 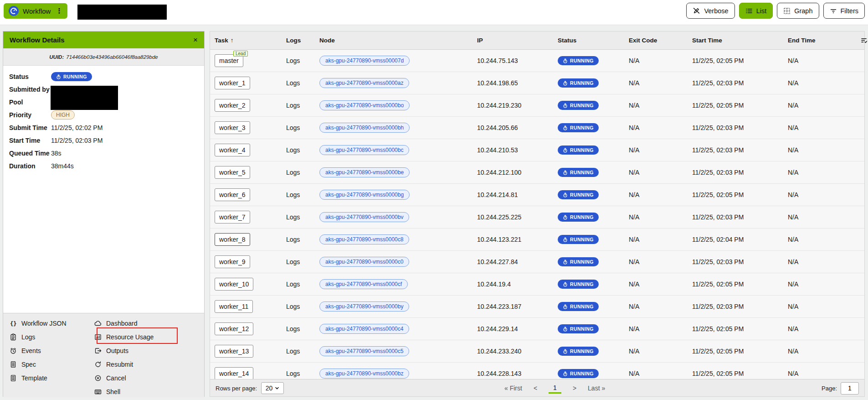 What do you see at coordinates (147, 378) in the screenshot?
I see `action-cancel: Cancel` at bounding box center [147, 378].